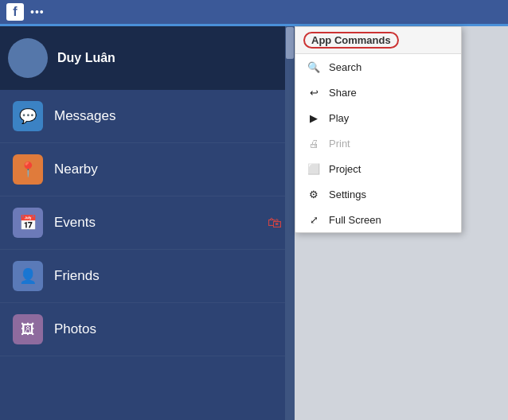  Describe the element at coordinates (347, 194) in the screenshot. I see `settings-menu-label: Settings` at that location.